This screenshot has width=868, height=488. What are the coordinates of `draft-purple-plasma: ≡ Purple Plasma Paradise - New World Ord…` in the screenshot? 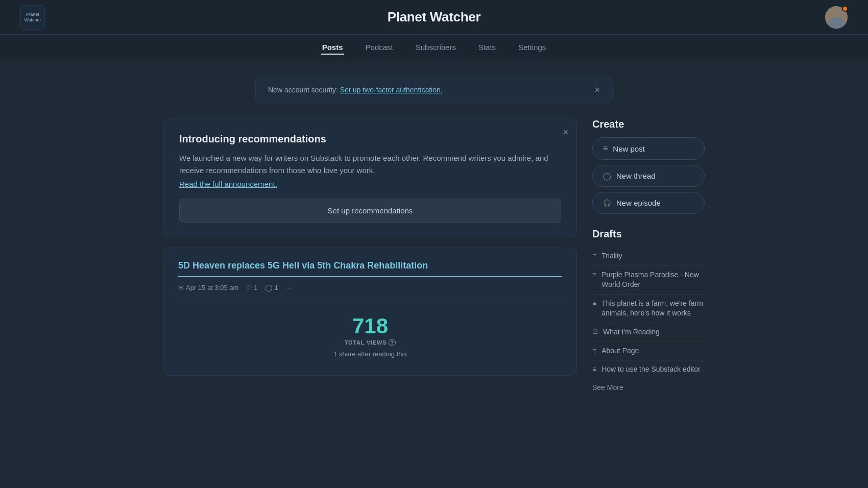 It's located at (648, 280).